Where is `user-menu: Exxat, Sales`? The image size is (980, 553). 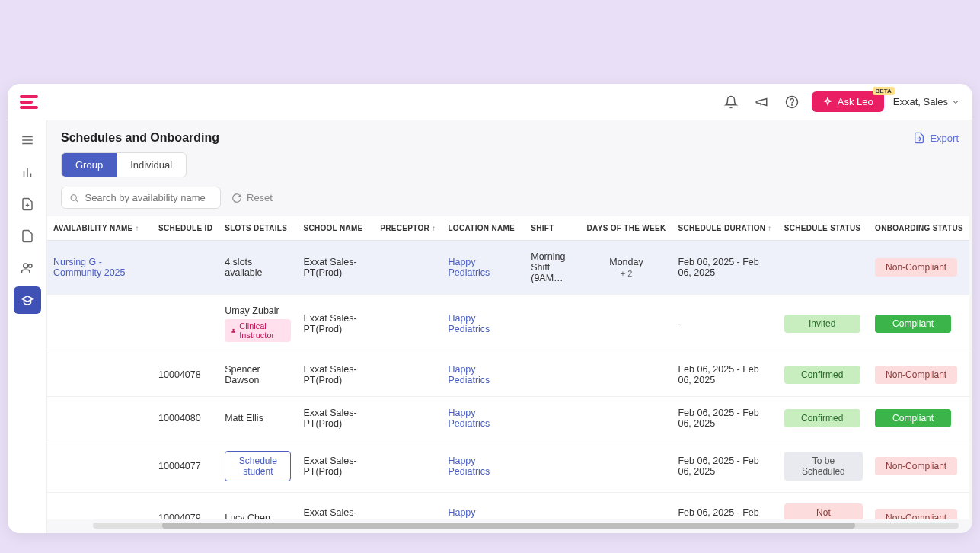
user-menu: Exxat, Sales is located at coordinates (927, 102).